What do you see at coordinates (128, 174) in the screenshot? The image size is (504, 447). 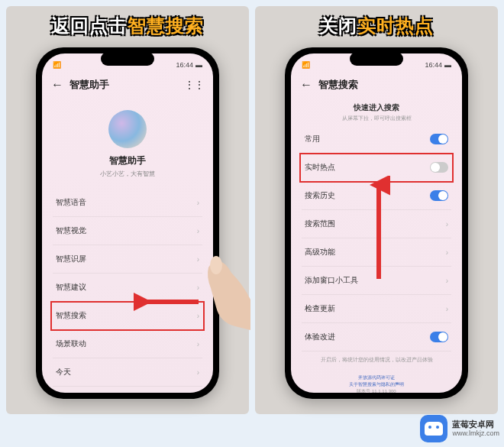 I see `hero-subtitle: 小艺小艺，大有智慧` at bounding box center [128, 174].